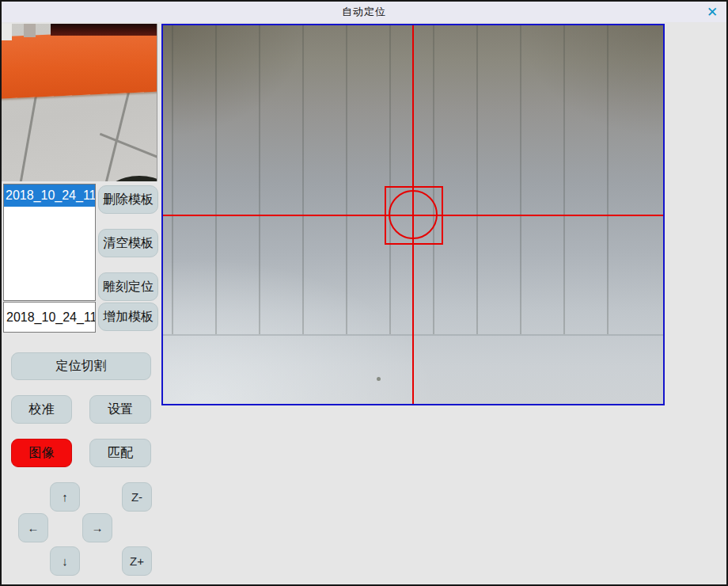  What do you see at coordinates (364, 12) in the screenshot?
I see `titlebar: 自动定位 ✕` at bounding box center [364, 12].